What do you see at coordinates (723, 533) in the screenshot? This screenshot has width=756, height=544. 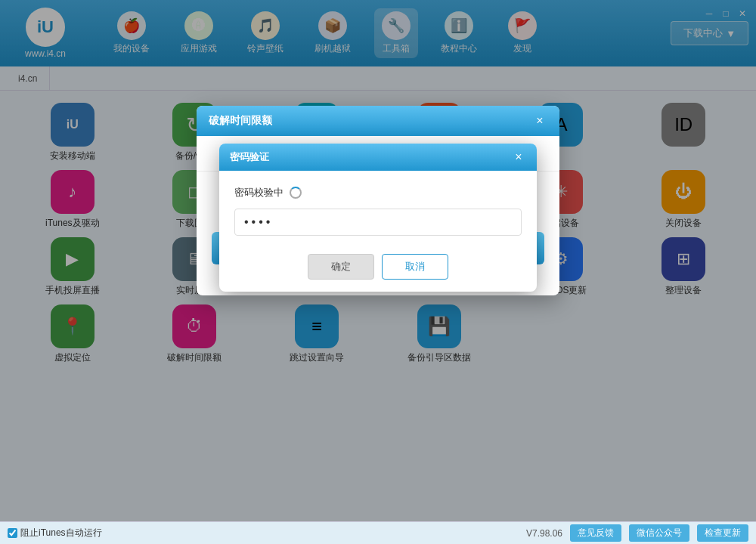 I see `update-btn: 检查更新` at bounding box center [723, 533].